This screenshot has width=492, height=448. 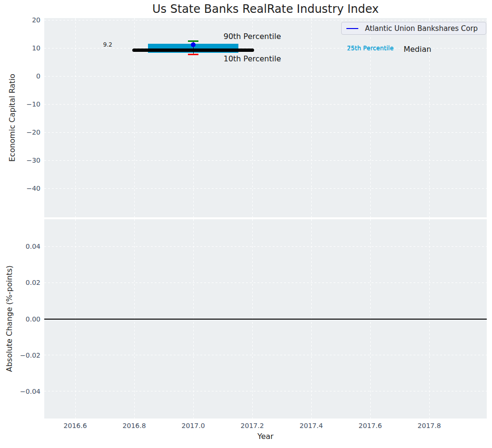 I want to click on annotation-p10-label: 10th Percentile, so click(x=252, y=59).